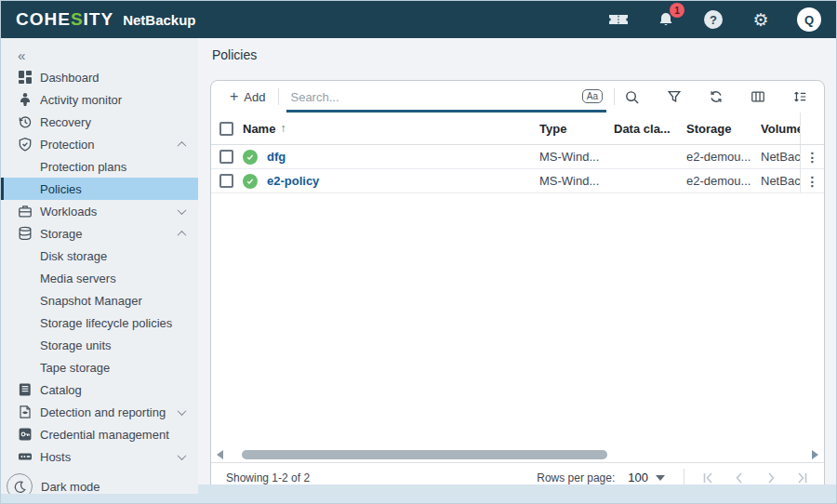 The width and height of the screenshot is (837, 504). What do you see at coordinates (100, 166) in the screenshot?
I see `sidebar-item-protection-plans: Protection plans` at bounding box center [100, 166].